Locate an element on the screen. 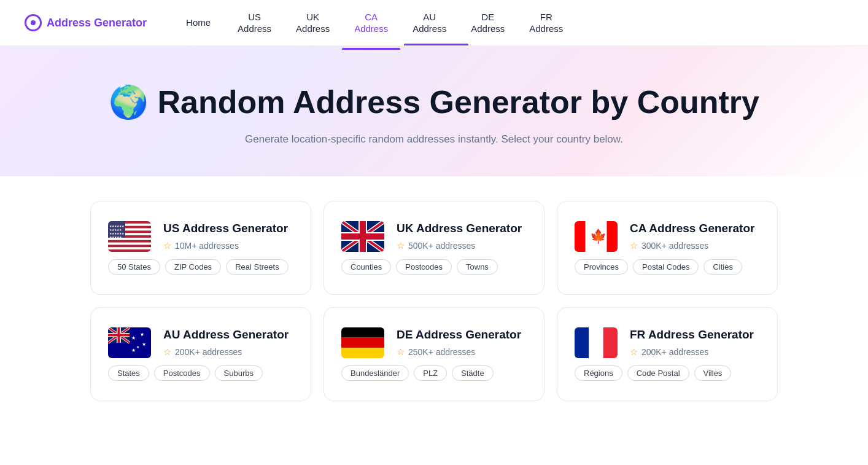 The width and height of the screenshot is (868, 465). nav-item-us: USAddress is located at coordinates (254, 23).